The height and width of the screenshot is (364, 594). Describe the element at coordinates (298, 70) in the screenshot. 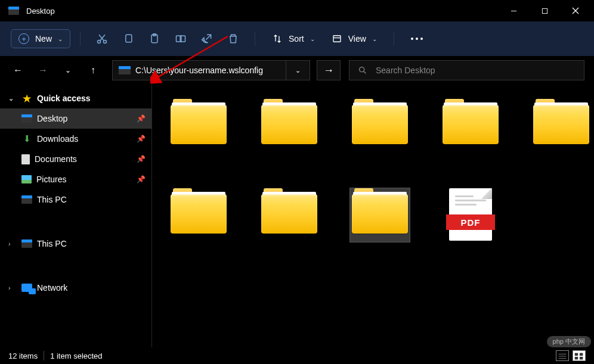

I see `address-dropdown: ⌄` at that location.